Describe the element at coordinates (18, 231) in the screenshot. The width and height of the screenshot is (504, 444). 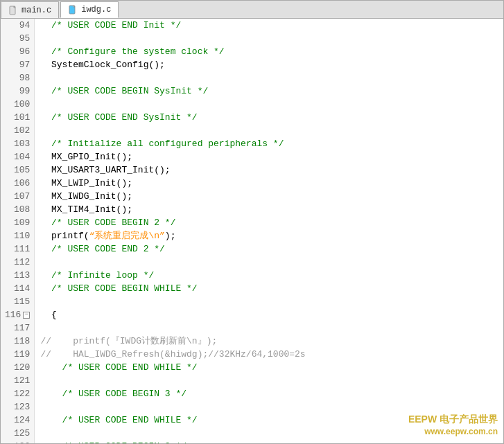
I see `line-numbers: 9495969798991001011021031041051061071081…` at that location.